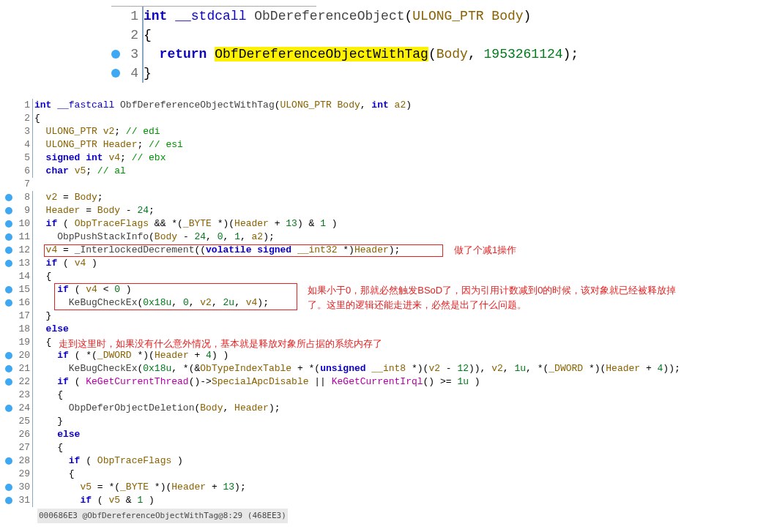  Describe the element at coordinates (397, 145) in the screenshot. I see `code-line: 4 ULONG_PTR Header; // esi` at that location.